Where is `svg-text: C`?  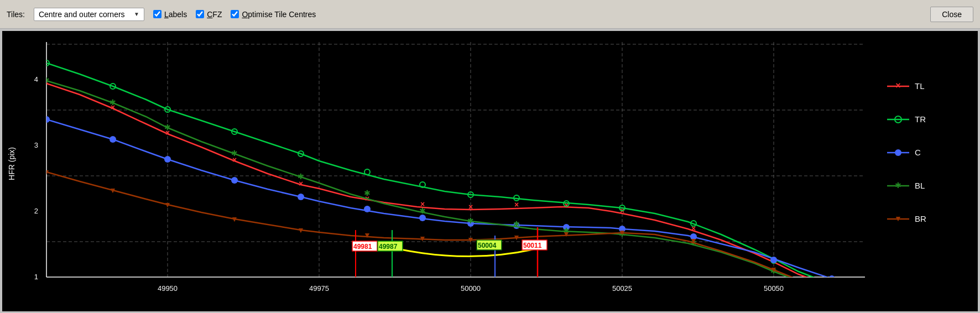 svg-text: C is located at coordinates (918, 153).